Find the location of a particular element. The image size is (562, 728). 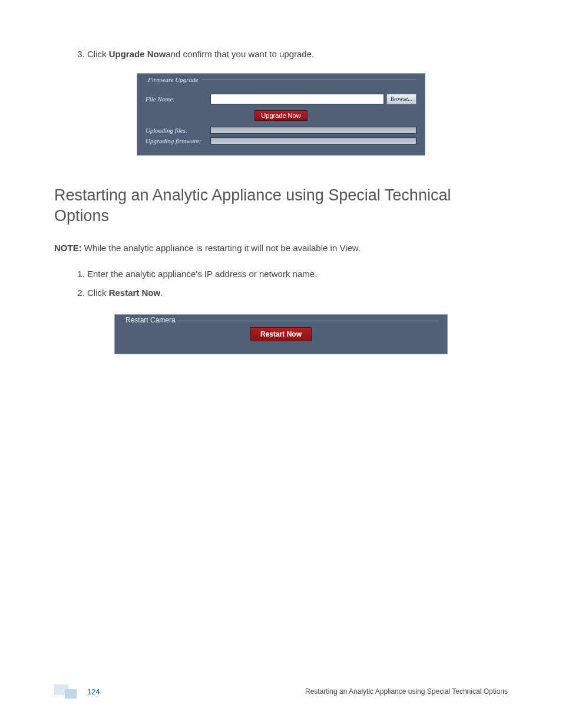

firmware-legend: Firmware Upgrade is located at coordinates (173, 80).